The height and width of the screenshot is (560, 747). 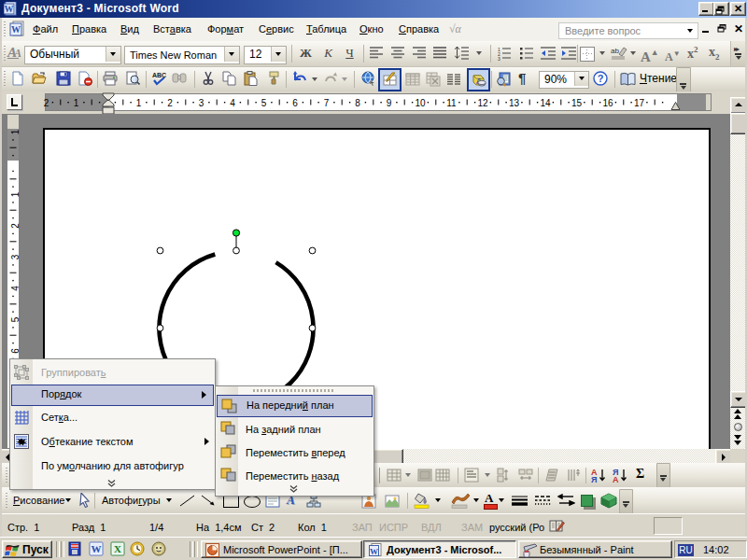 What do you see at coordinates (483, 103) in the screenshot?
I see `svg-text: 12` at bounding box center [483, 103].